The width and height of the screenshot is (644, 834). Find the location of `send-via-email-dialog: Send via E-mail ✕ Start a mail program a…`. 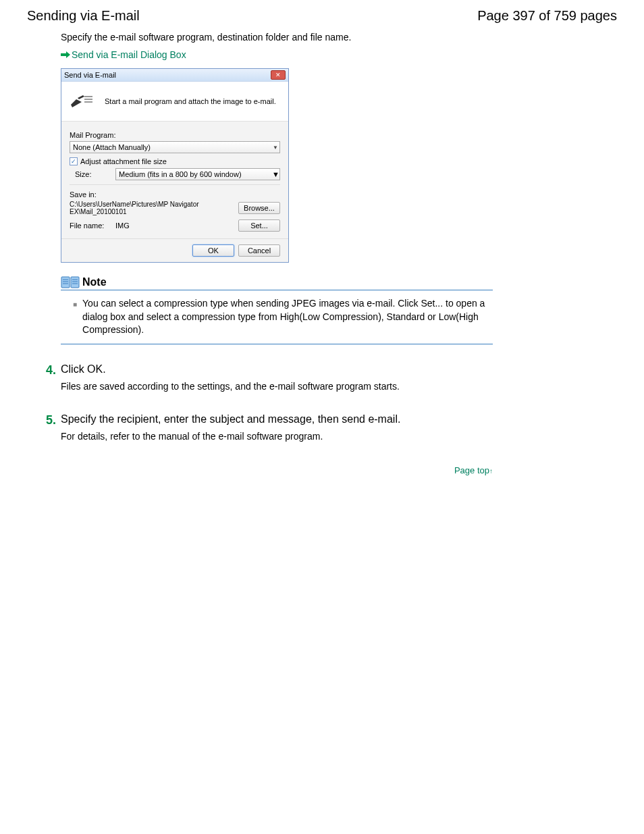

send-via-email-dialog: Send via E-mail ✕ Start a mail program a… is located at coordinates (175, 165).